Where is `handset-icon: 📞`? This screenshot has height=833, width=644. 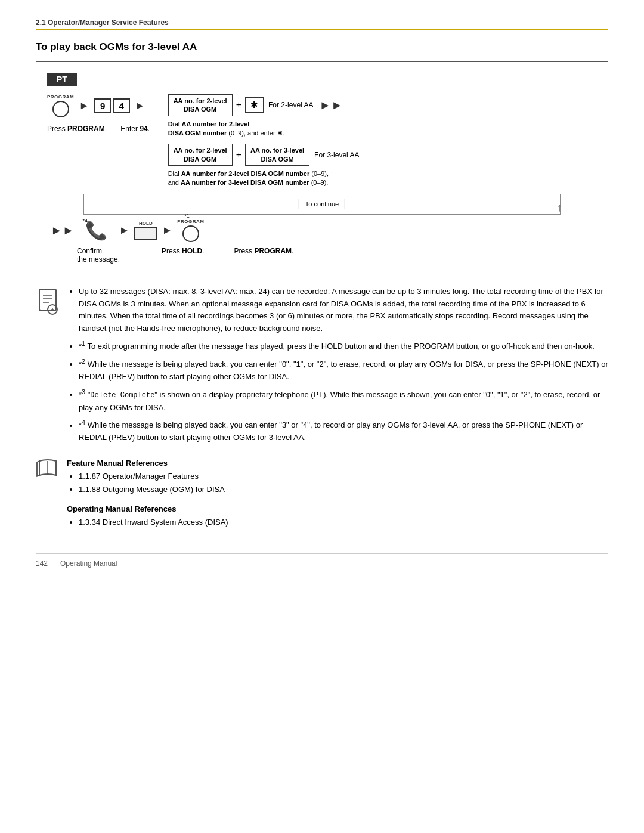
handset-icon: 📞 is located at coordinates (97, 230).